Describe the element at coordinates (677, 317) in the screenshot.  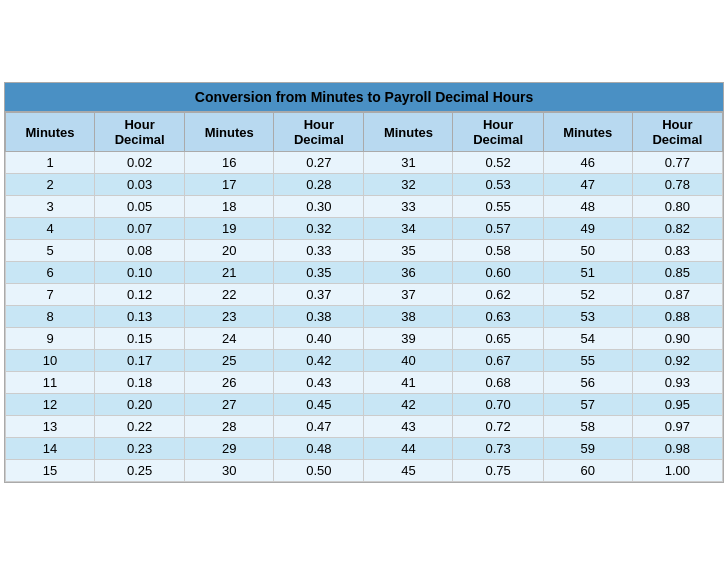
I see `table-cell: 0.88` at that location.